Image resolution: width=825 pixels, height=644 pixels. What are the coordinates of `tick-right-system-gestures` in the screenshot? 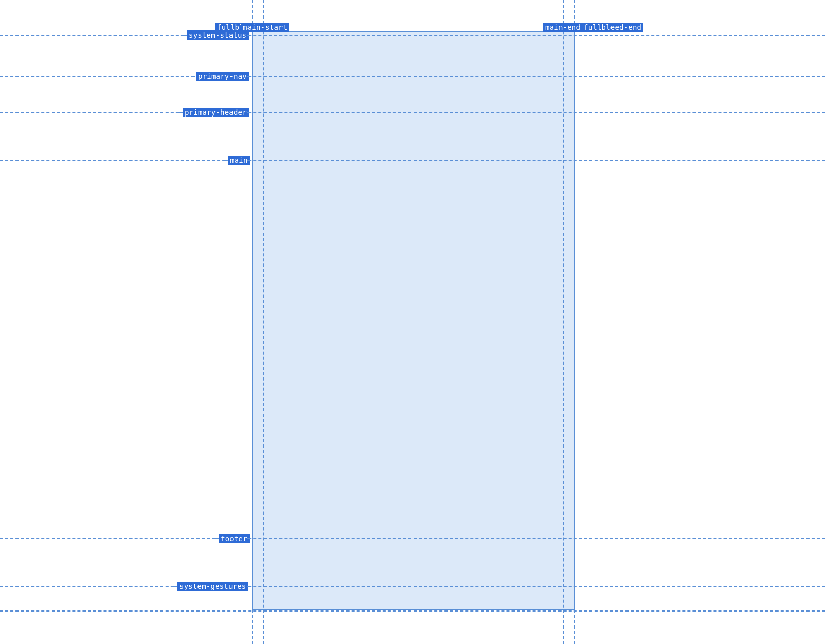 It's located at (249, 586).